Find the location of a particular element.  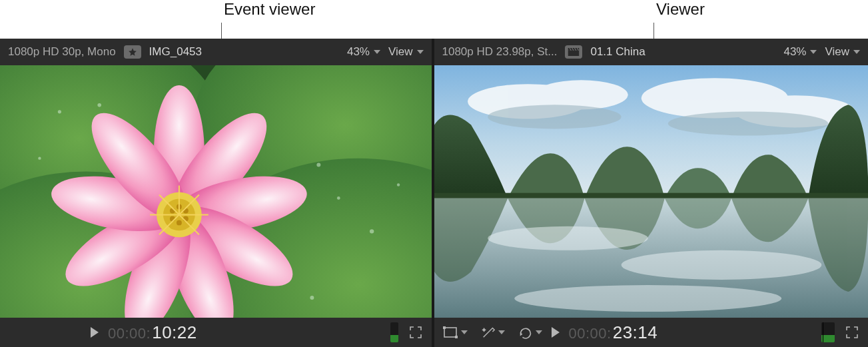

viewer-tick is located at coordinates (654, 31).